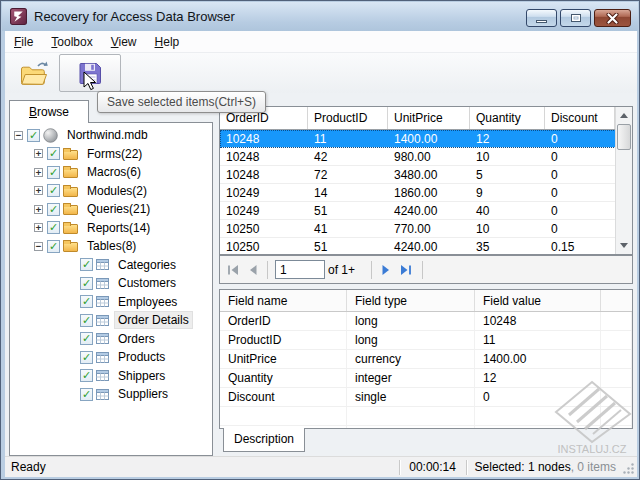  What do you see at coordinates (426, 378) in the screenshot?
I see `field-row: Quantity integer 12` at bounding box center [426, 378].